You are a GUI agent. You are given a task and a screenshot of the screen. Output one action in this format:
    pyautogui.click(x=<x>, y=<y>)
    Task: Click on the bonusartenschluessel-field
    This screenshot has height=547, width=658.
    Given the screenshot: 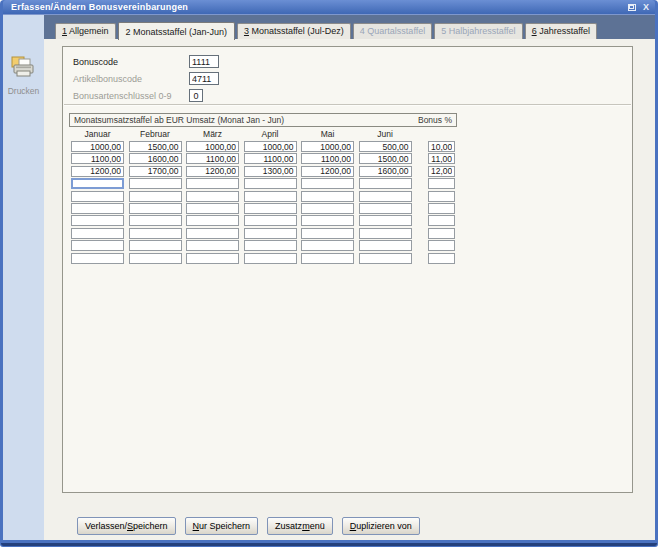 What is the action you would take?
    pyautogui.click(x=196, y=96)
    